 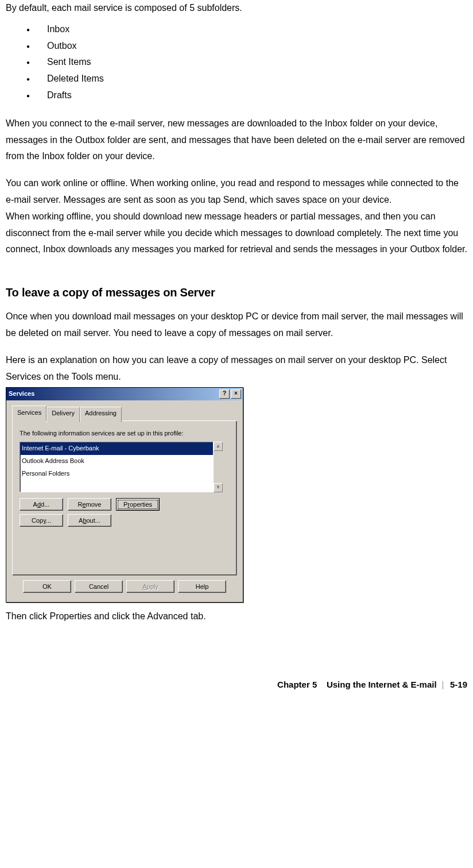 What do you see at coordinates (125, 413) in the screenshot?
I see `tab-strip: Services Delivery Addressing` at bounding box center [125, 413].